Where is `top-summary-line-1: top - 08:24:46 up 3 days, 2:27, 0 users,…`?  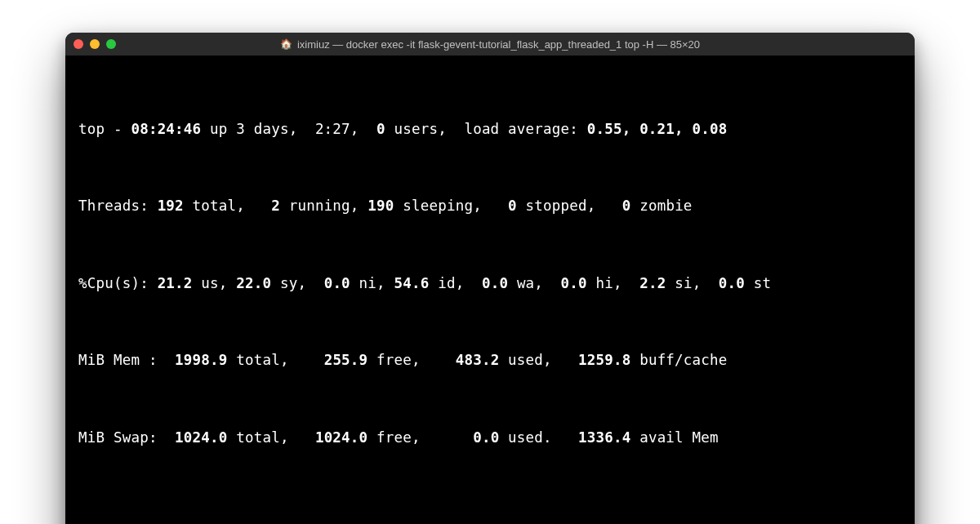 top-summary-line-1: top - 08:24:46 up 3 days, 2:27, 0 users,… is located at coordinates (490, 130).